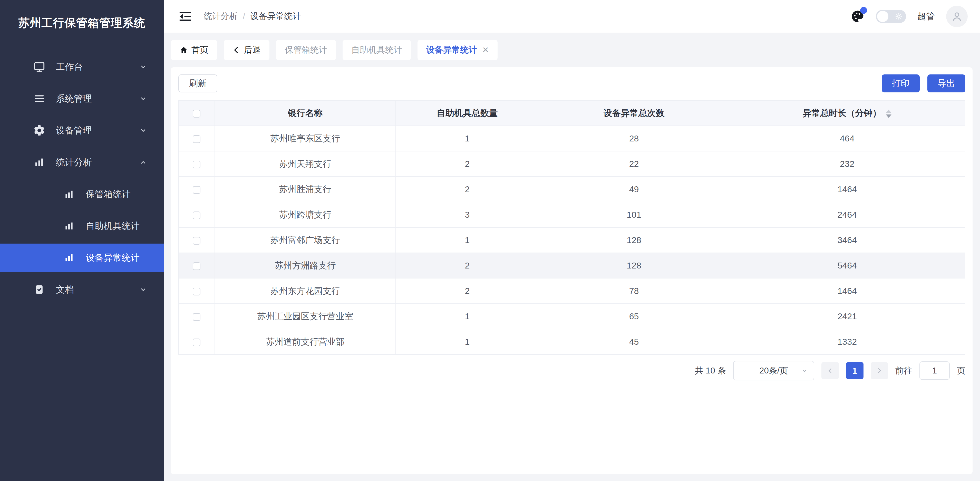 The height and width of the screenshot is (481, 980). Describe the element at coordinates (572, 50) in the screenshot. I see `tab-bar: 首页 后退 保管箱统计 自助机具统计 设备异常统计 ✕` at that location.